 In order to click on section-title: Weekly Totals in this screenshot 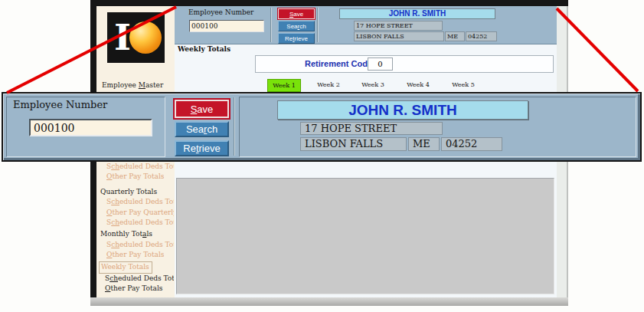, I will do `click(204, 49)`.